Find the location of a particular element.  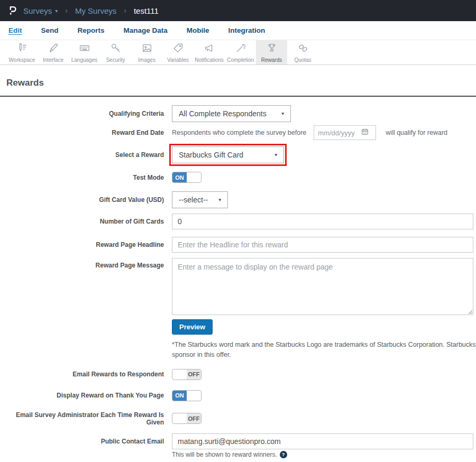

questionpro-logo is located at coordinates (12, 11).